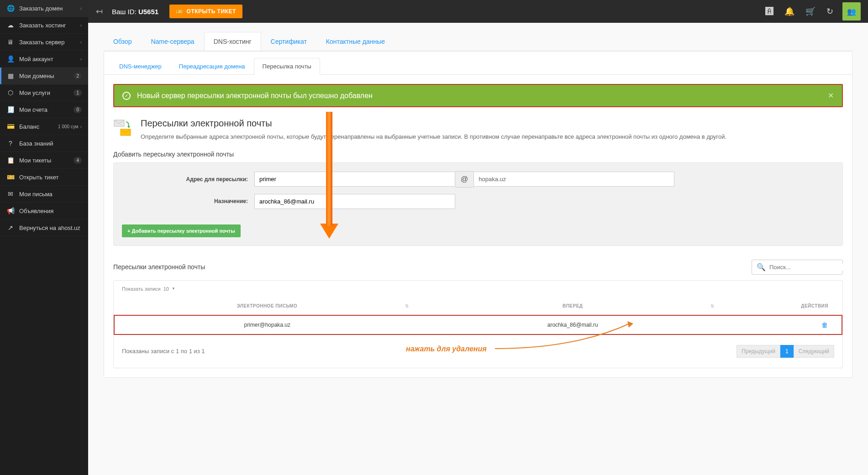 The width and height of the screenshot is (868, 475). What do you see at coordinates (50, 42) in the screenshot?
I see `sidebar-item-label: Заказать сервер` at bounding box center [50, 42].